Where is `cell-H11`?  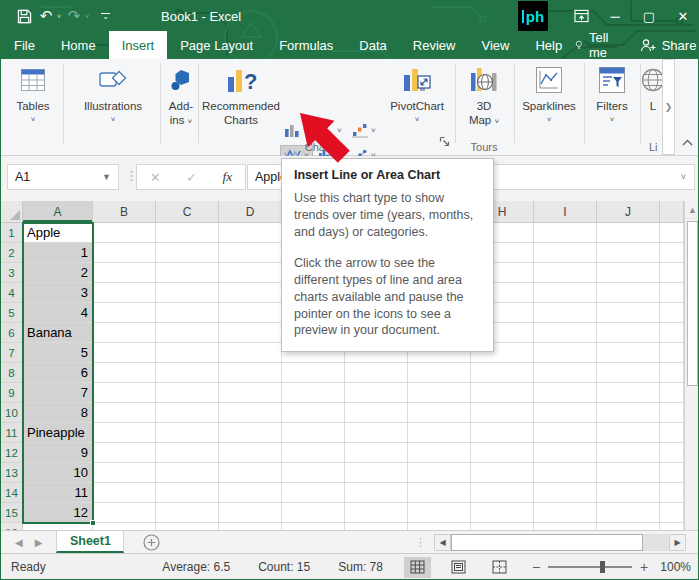 cell-H11 is located at coordinates (502, 433).